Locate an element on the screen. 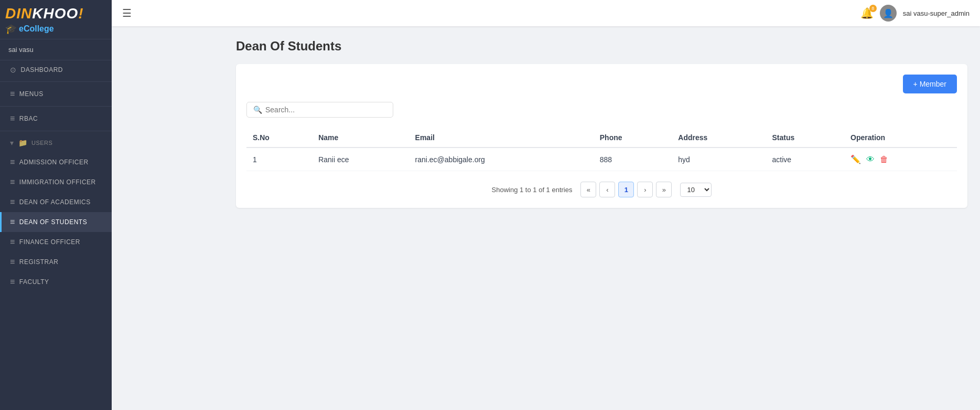 This screenshot has width=980, height=410. table-body: 1 Ranii ece rani.ec@abbigale.org 888 hyd… is located at coordinates (602, 160).